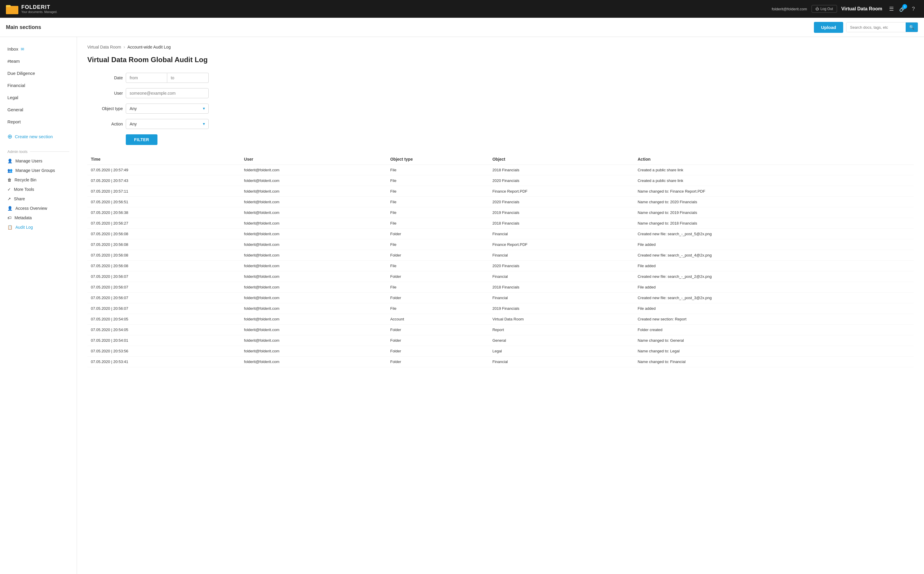 Image resolution: width=924 pixels, height=574 pixels. What do you see at coordinates (167, 124) in the screenshot?
I see `action-select: Any` at bounding box center [167, 124].